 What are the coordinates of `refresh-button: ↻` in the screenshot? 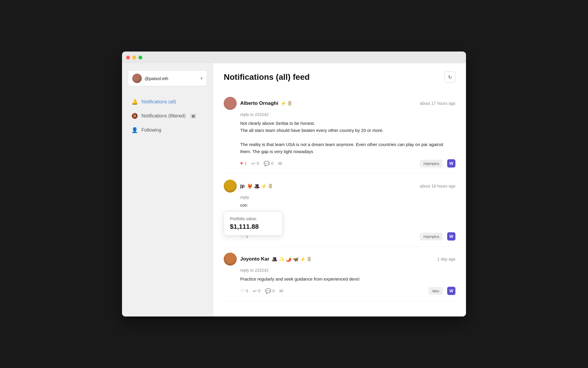 It's located at (450, 77).